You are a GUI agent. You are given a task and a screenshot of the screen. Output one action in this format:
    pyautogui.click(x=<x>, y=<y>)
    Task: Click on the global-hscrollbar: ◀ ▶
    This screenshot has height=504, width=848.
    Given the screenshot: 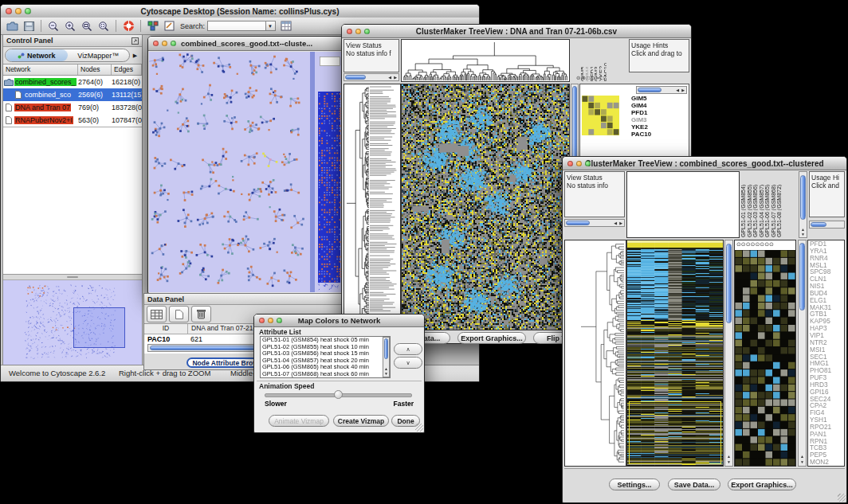 What is the action you would take?
    pyautogui.click(x=662, y=90)
    